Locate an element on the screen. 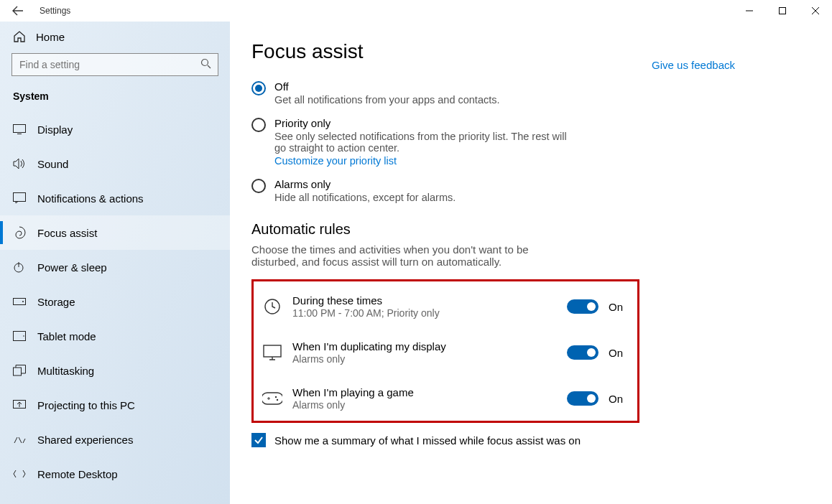 This screenshot has width=832, height=504. multitasking-icon is located at coordinates (21, 370).